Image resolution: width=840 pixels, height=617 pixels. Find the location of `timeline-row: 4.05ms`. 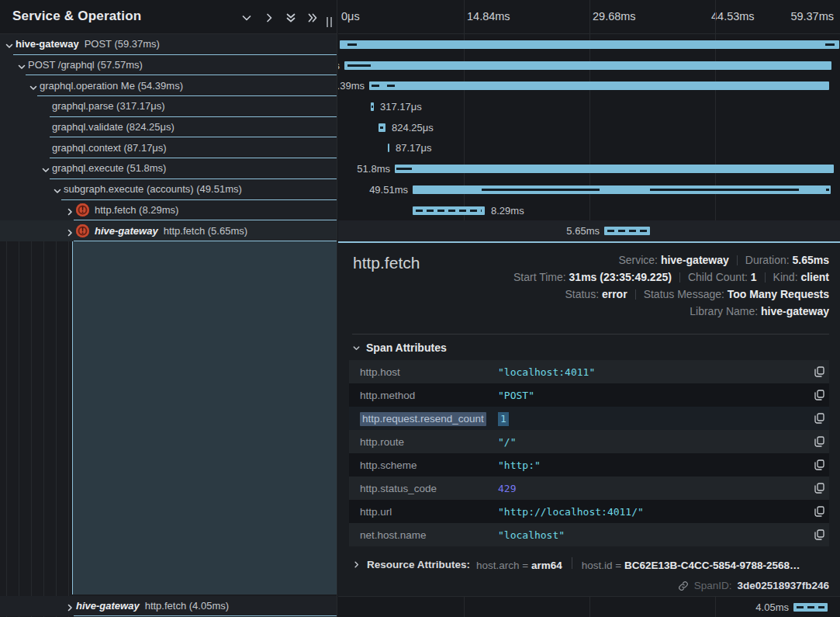

timeline-row: 4.05ms is located at coordinates (589, 607).